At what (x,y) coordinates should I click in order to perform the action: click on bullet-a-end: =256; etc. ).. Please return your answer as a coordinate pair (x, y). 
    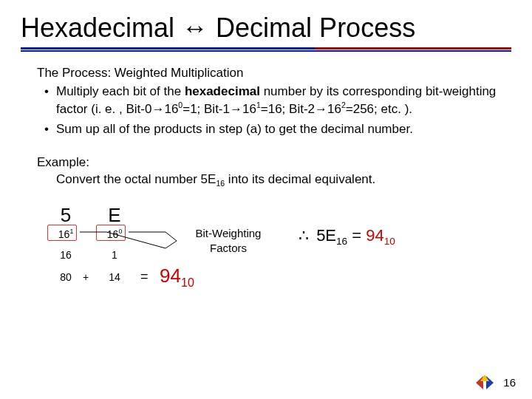
    Looking at the image, I should click on (379, 109).